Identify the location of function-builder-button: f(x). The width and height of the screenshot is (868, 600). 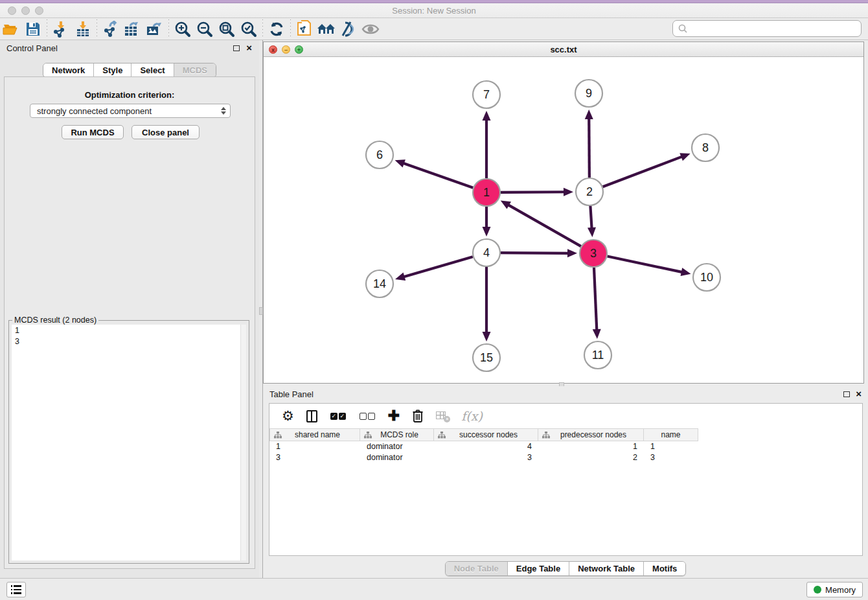
(472, 416).